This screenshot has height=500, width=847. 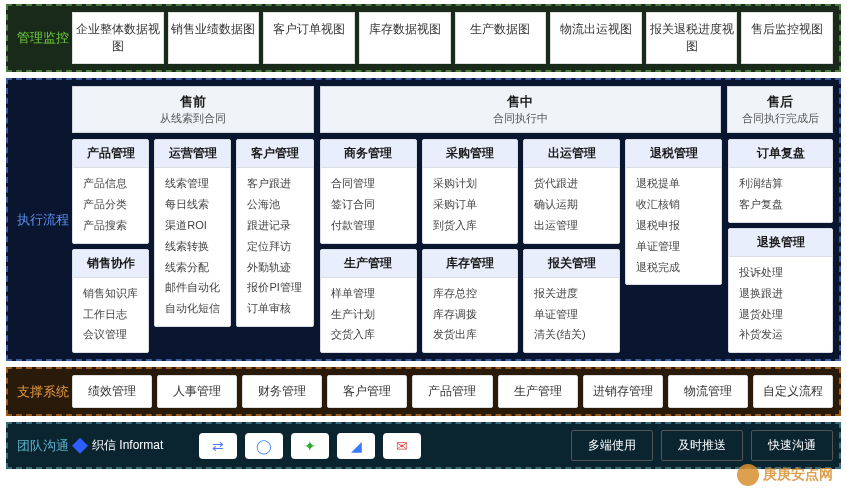 What do you see at coordinates (367, 392) in the screenshot?
I see `support-customer: 客户管理` at bounding box center [367, 392].